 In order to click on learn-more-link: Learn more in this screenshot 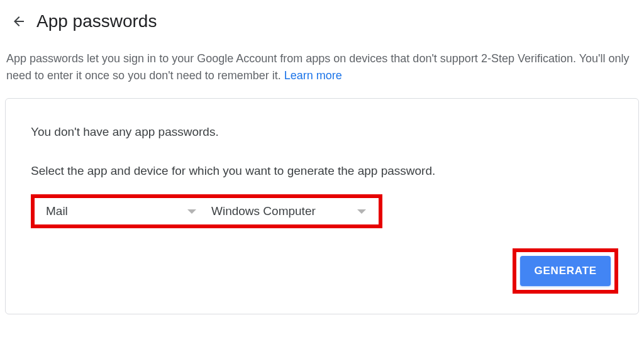, I will do `click(313, 75)`.